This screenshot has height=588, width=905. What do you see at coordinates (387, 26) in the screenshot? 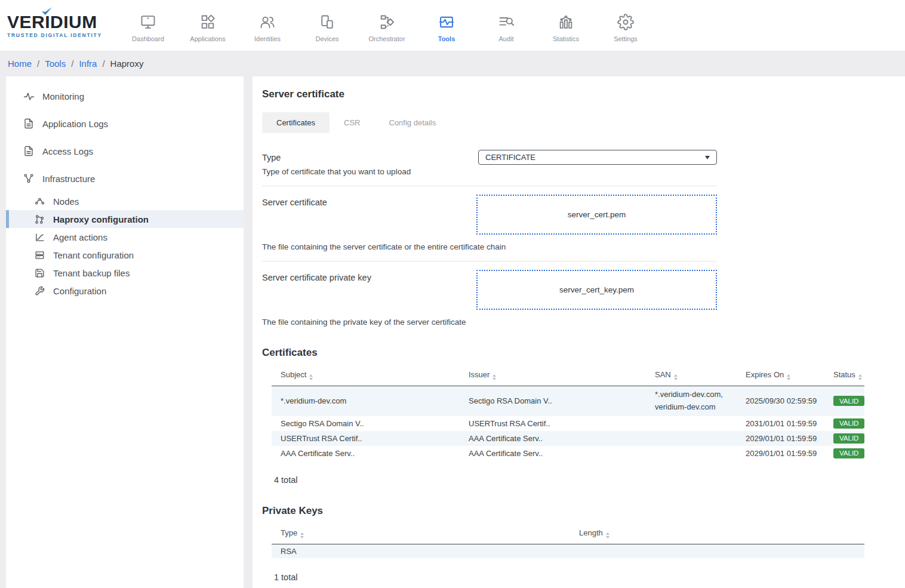
I see `nav-item-orchestrator: Orchestrator` at bounding box center [387, 26].